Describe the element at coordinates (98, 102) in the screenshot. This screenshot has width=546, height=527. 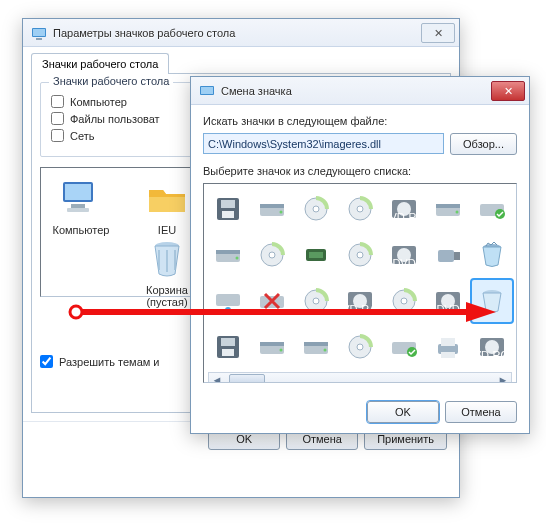
I see `checkbox-computer-label: Компьютер` at that location.